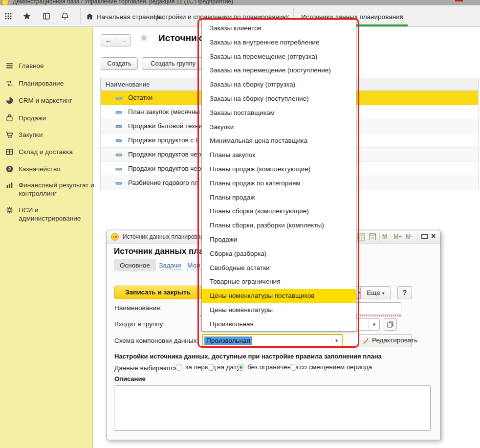  Describe the element at coordinates (109, 40) in the screenshot. I see `back-arrow-icon: ←` at that location.